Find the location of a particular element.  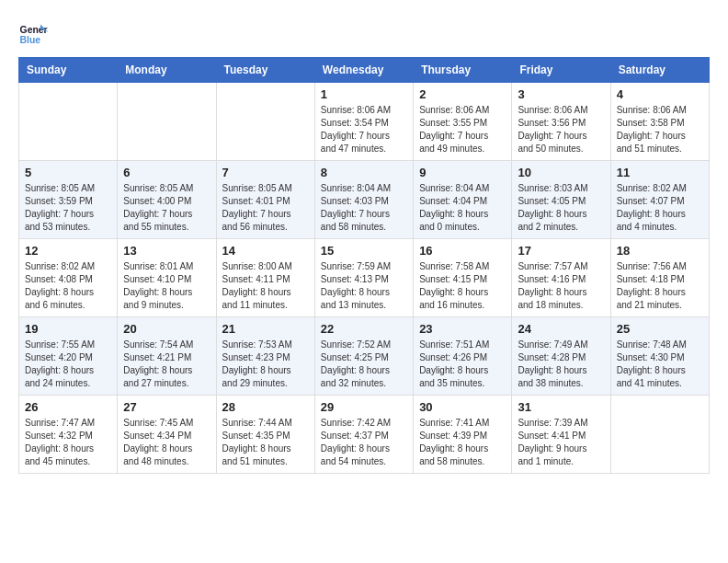

calendar-cell: 23Sunrise: 7:51 AM Sunset: 4:26 PM Dayli… is located at coordinates (463, 357).